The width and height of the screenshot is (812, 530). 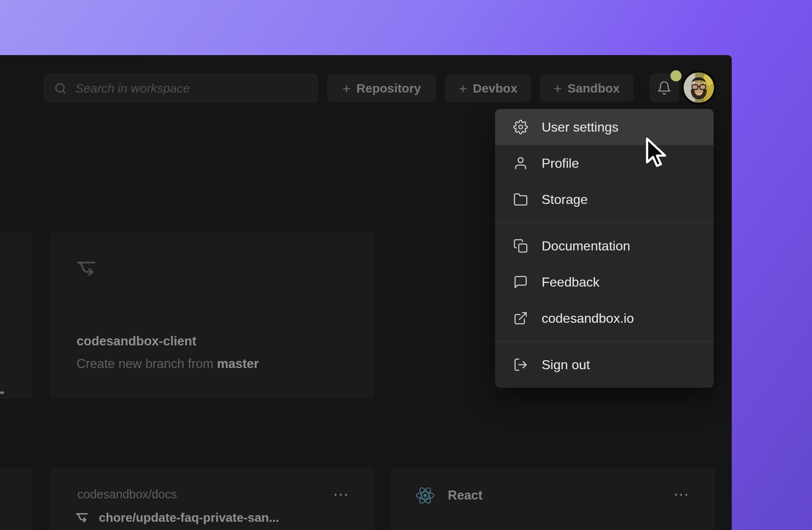 What do you see at coordinates (604, 199) in the screenshot?
I see `menu-item-storage: Storage` at bounding box center [604, 199].